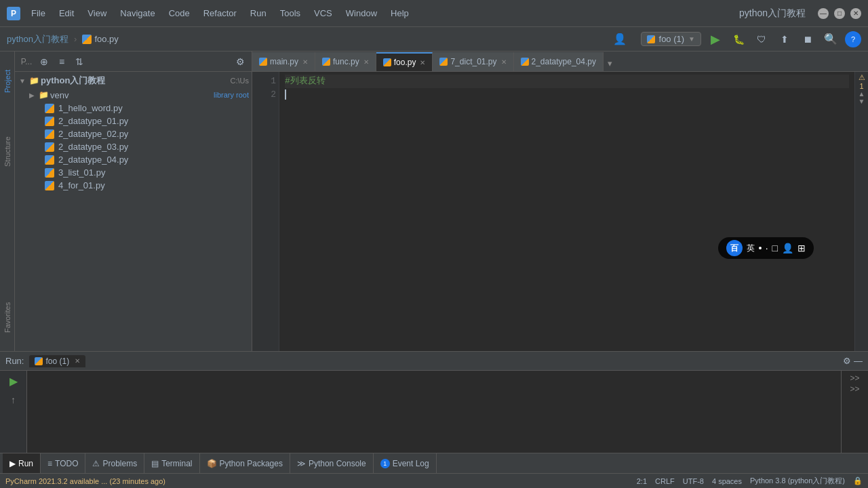  Describe the element at coordinates (862, 102) in the screenshot. I see `warning-nav-down: ▼` at that location.